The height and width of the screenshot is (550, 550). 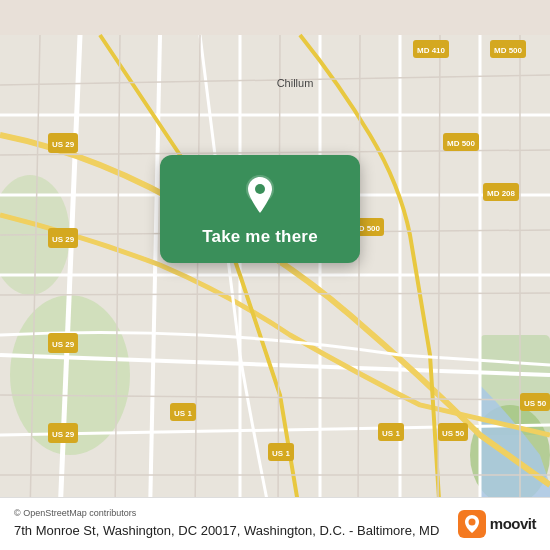 I want to click on bottom-bar-info: © OpenStreetMap contributors 7th Monroe …, so click(x=231, y=524).